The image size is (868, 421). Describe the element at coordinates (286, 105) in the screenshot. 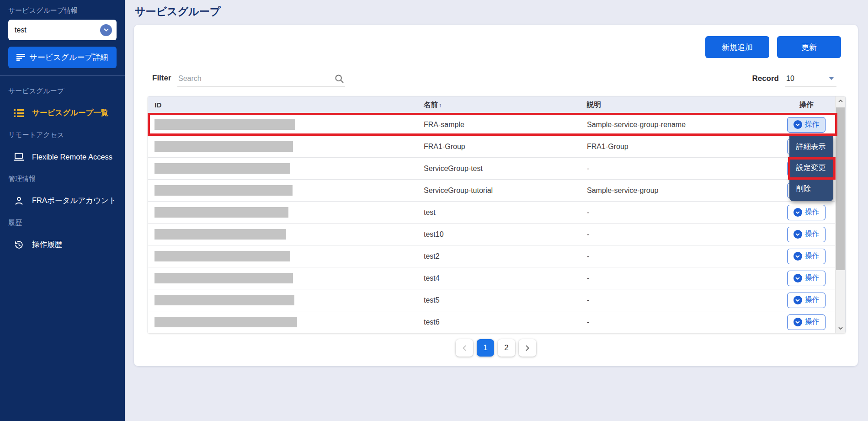

I see `column-header-id: ID` at that location.